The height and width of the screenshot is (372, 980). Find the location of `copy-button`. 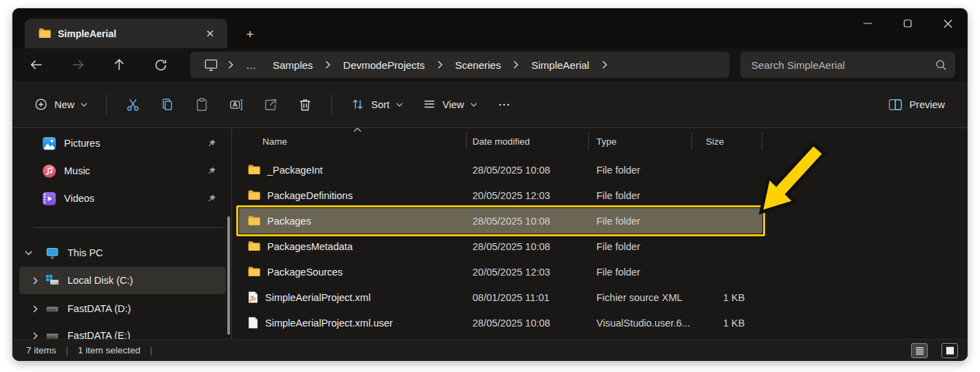

copy-button is located at coordinates (167, 105).